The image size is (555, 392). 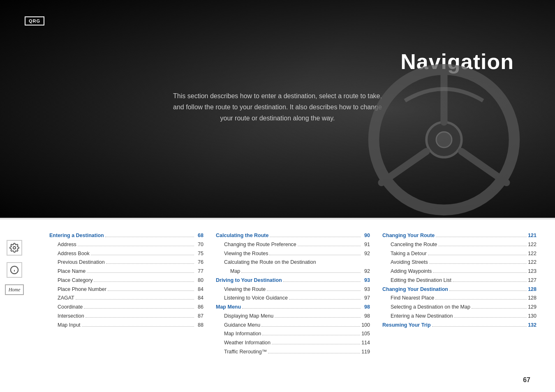 I want to click on toc-entry-displaying-map-menu: Displaying Map Menu 98, so click(x=293, y=316).